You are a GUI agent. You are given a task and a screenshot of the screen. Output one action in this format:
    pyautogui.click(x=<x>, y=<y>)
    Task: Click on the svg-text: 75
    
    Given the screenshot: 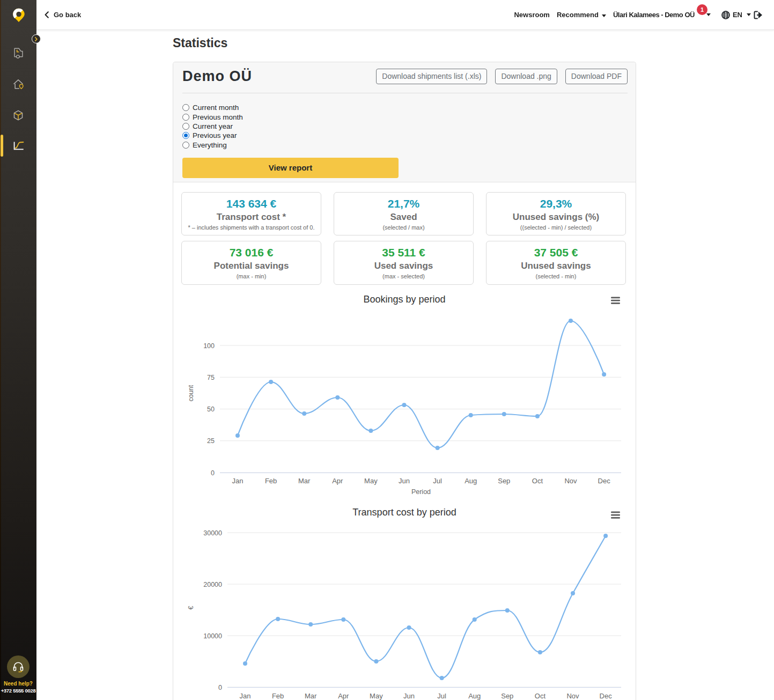 What is the action you would take?
    pyautogui.click(x=211, y=377)
    